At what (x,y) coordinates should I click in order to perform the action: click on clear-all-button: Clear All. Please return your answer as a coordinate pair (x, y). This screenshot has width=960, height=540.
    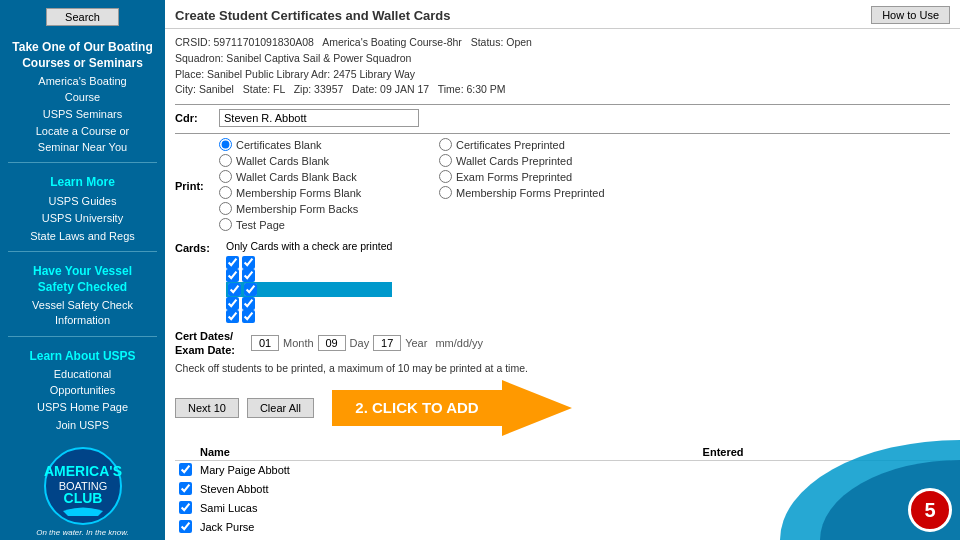
    Looking at the image, I should click on (280, 408).